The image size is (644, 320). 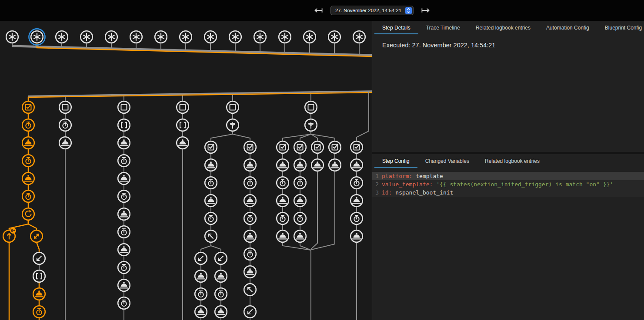 What do you see at coordinates (396, 161) in the screenshot?
I see `tab-step-config: Step Config` at bounding box center [396, 161].